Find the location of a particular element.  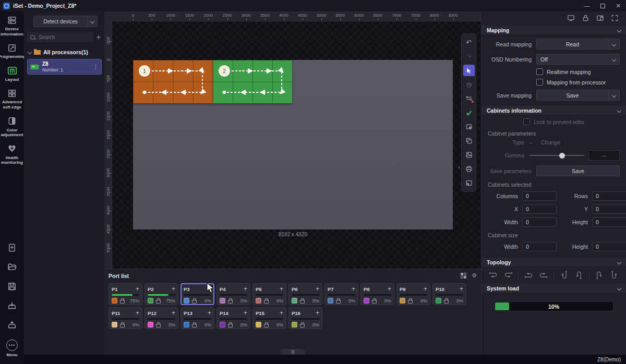

tree-expand-icon is located at coordinates (30, 52).